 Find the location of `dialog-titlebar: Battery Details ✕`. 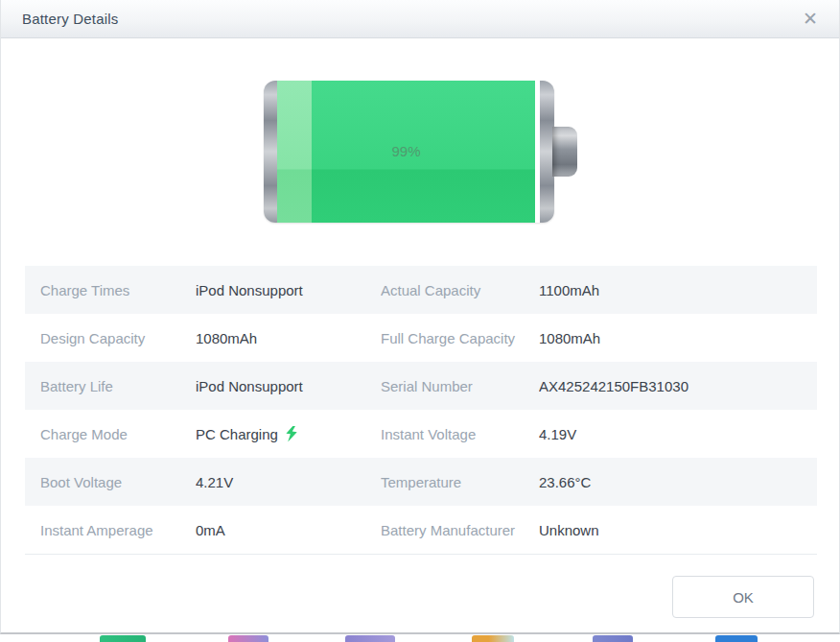

dialog-titlebar: Battery Details ✕ is located at coordinates (420, 19).